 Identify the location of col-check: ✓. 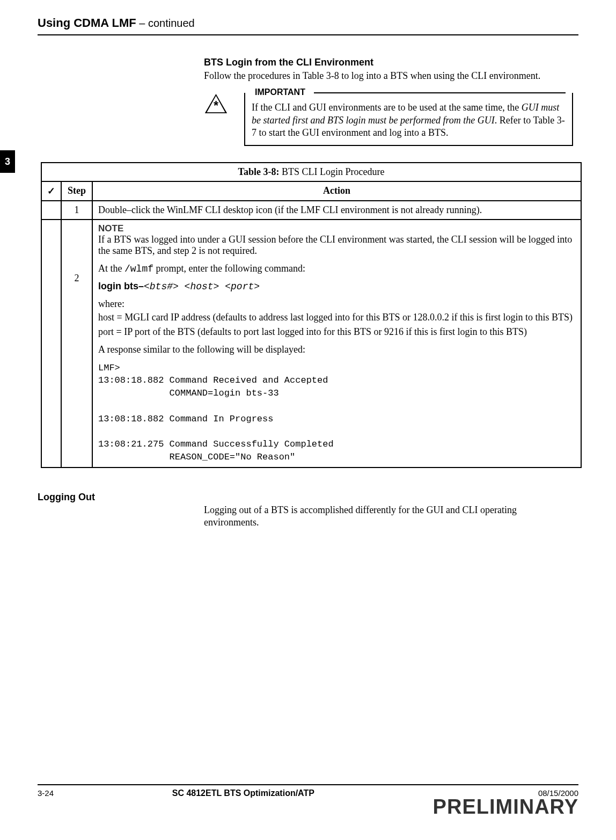
(52, 191).